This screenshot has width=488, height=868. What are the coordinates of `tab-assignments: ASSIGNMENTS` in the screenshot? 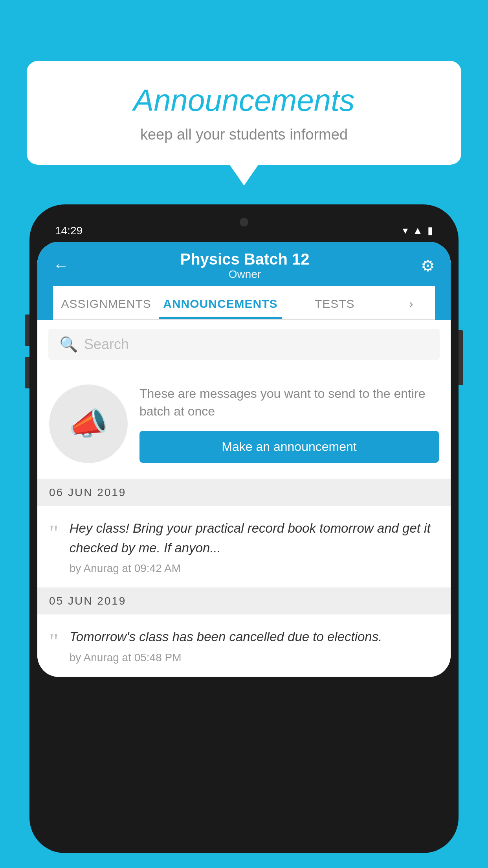 It's located at (106, 303).